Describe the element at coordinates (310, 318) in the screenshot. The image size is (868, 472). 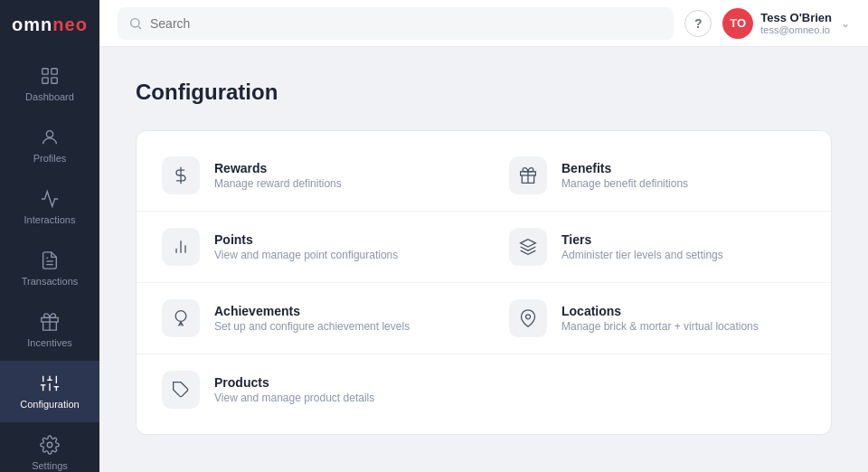
I see `config-item-achievements: Achievements Set up and configure achiev…` at that location.